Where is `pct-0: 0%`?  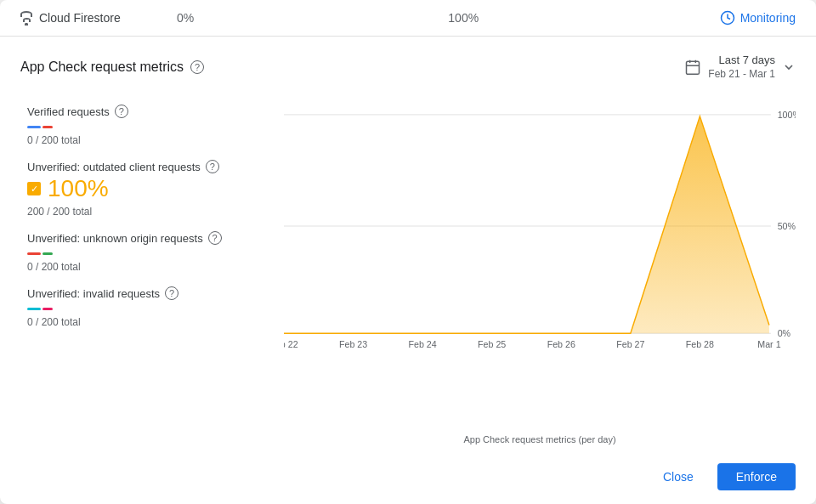
pct-0: 0% is located at coordinates (303, 18).